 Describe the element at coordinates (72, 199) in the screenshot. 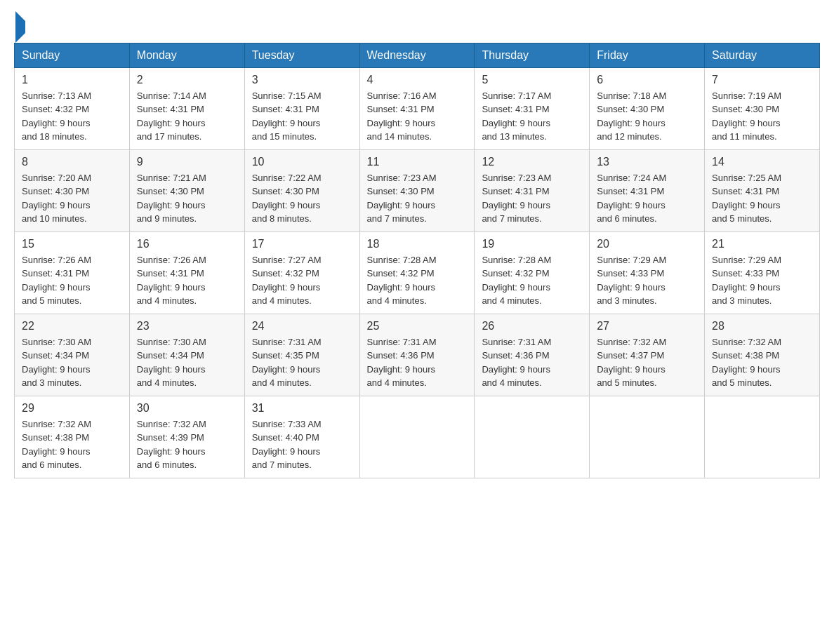

I see `day-info: Sunrise: 7:20 AM Sunset: 4:30 PM Dayligh…` at that location.